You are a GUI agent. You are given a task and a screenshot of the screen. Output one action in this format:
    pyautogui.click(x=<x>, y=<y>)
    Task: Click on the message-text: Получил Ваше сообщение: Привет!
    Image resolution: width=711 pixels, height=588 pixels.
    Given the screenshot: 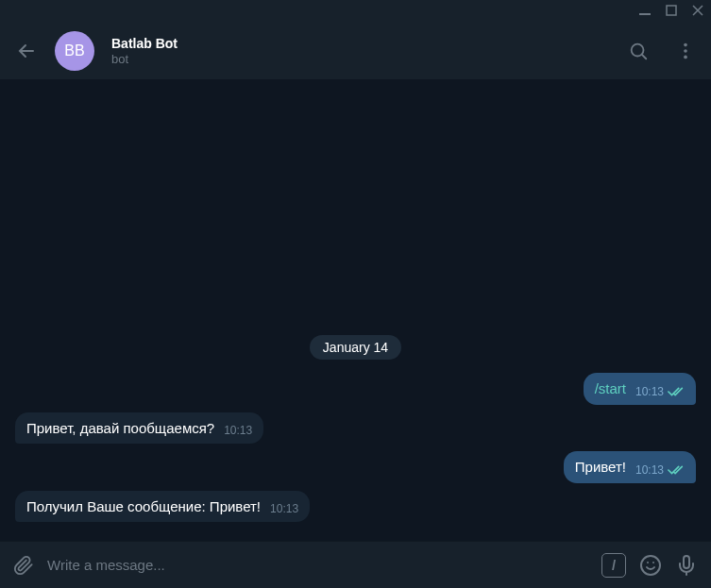 What is the action you would take?
    pyautogui.click(x=144, y=507)
    